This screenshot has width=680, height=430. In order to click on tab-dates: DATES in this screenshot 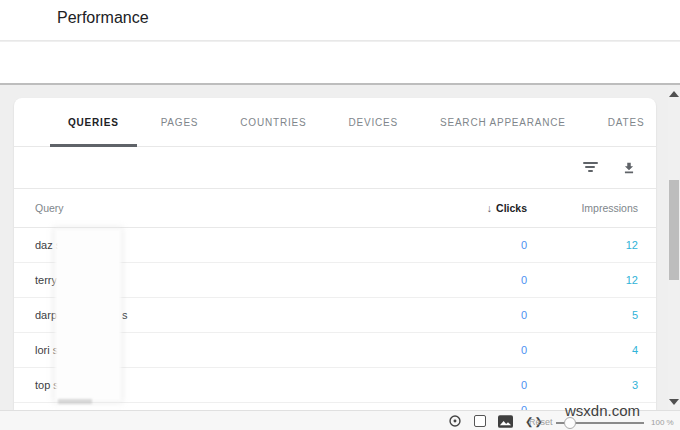, I will do `click(623, 122)`.